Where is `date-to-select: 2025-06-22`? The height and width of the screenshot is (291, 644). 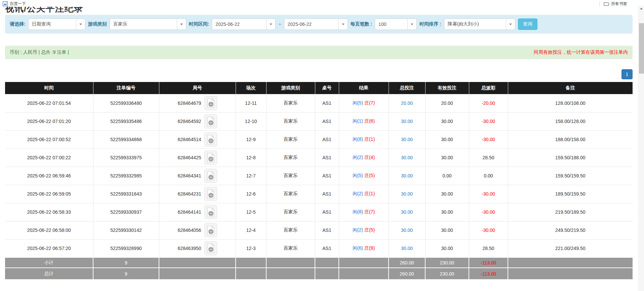
date-to-select: 2025-06-22 is located at coordinates (316, 24).